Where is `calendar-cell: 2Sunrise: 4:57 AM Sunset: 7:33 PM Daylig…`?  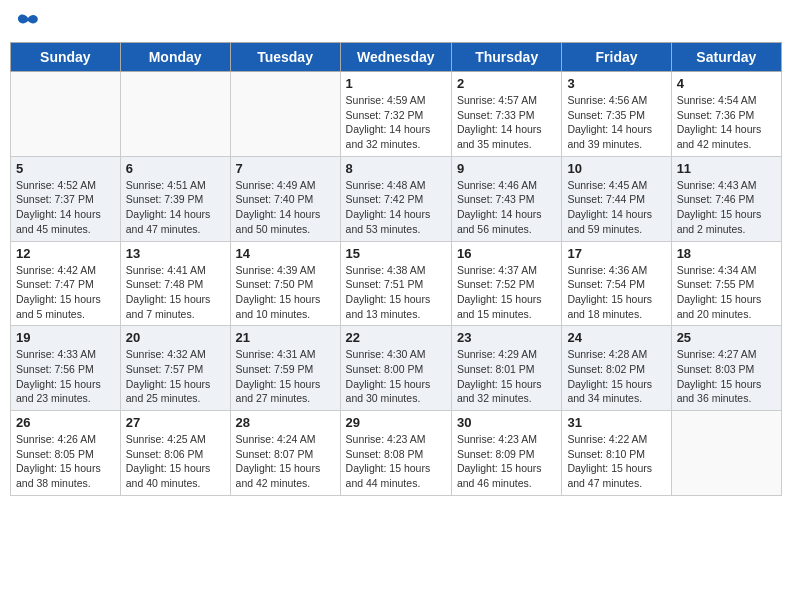
calendar-cell: 2Sunrise: 4:57 AM Sunset: 7:33 PM Daylig… is located at coordinates (506, 114).